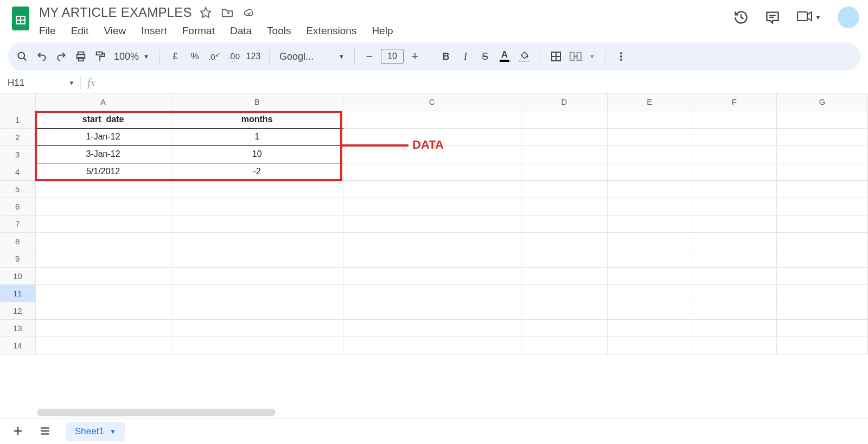 The image size is (868, 444). What do you see at coordinates (80, 31) in the screenshot?
I see `menu-edit: Edit` at bounding box center [80, 31].